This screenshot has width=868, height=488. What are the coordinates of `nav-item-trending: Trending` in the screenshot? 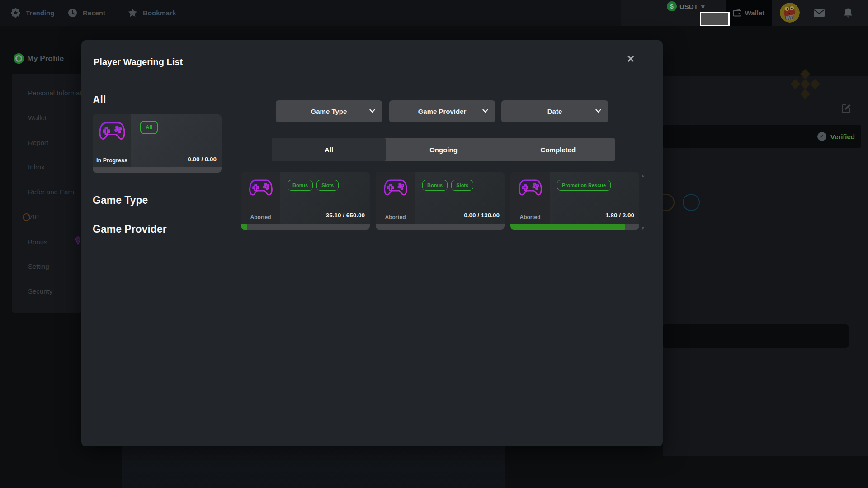 It's located at (33, 13).